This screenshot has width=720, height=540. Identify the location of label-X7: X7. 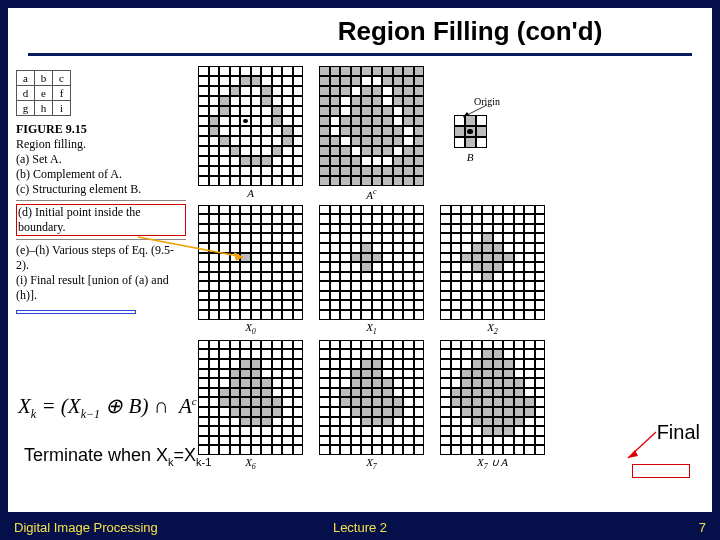
(372, 464).